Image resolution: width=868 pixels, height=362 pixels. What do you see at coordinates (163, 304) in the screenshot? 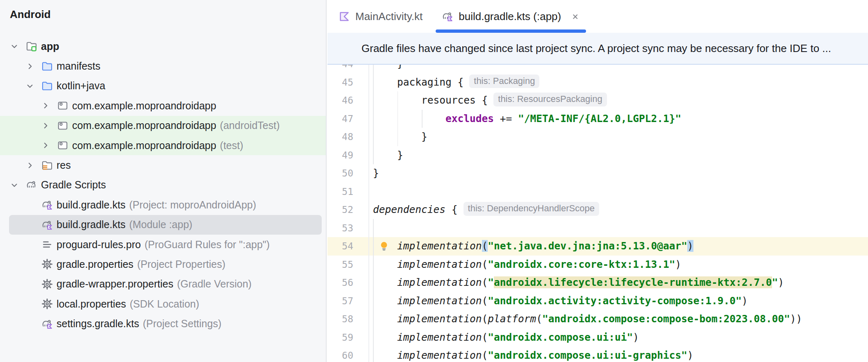
I see `tree-item-local-properties: local.properties(SDK Location)` at bounding box center [163, 304].